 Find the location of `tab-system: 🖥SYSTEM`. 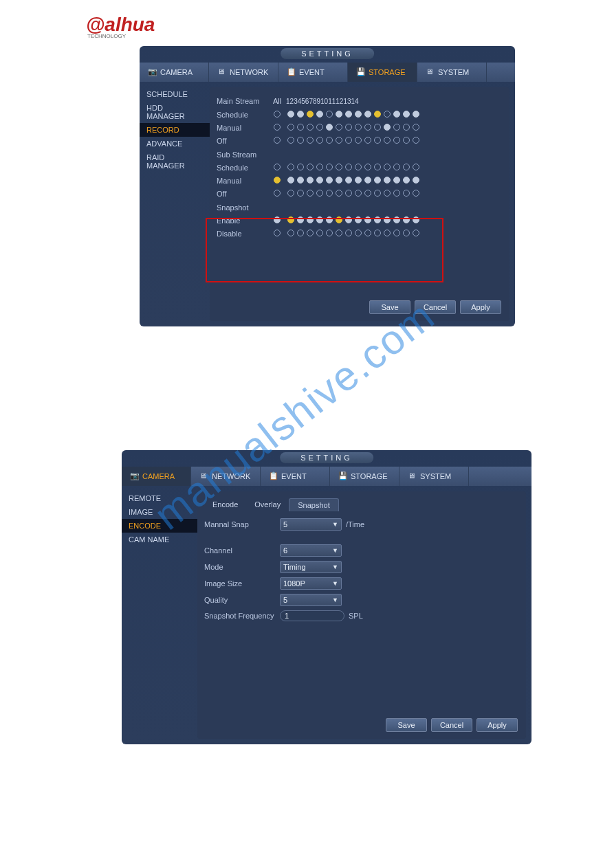

tab-system: 🖥SYSTEM is located at coordinates (452, 72).